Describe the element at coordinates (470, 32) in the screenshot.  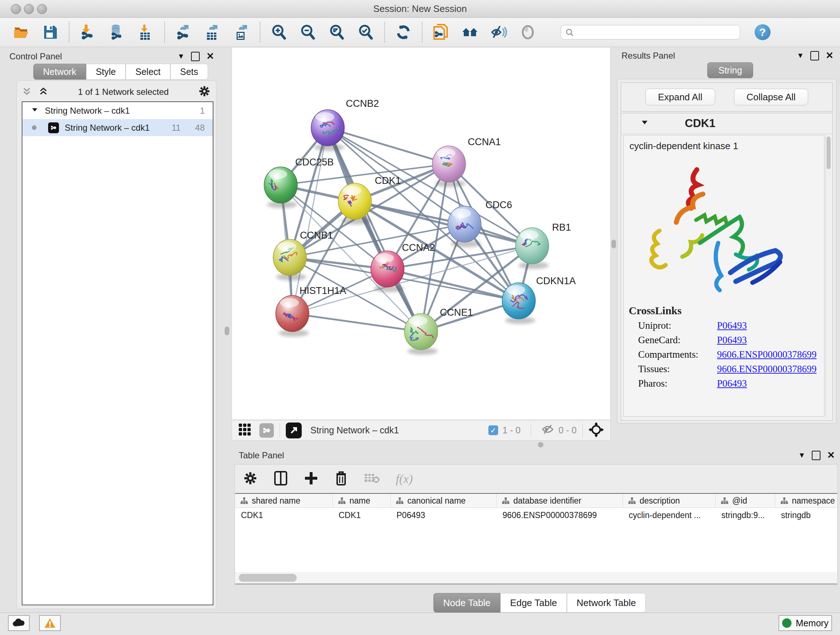
I see `string-home-icon` at that location.